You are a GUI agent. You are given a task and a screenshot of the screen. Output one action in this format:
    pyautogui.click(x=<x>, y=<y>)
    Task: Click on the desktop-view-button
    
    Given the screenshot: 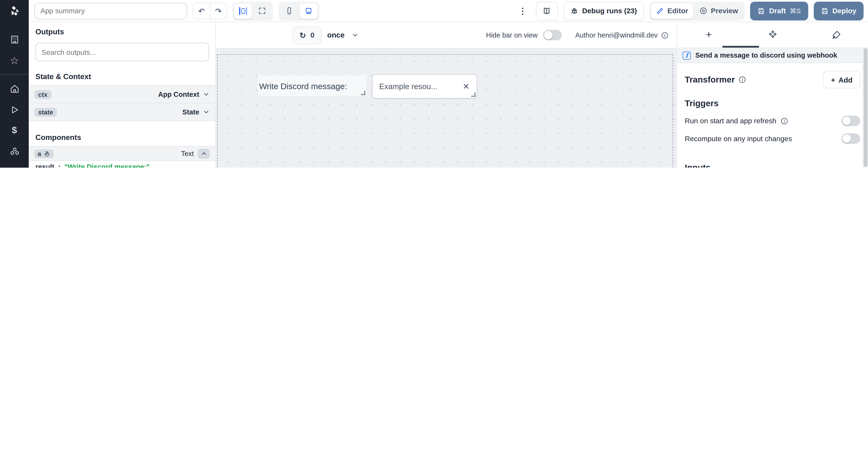 What is the action you would take?
    pyautogui.click(x=309, y=11)
    